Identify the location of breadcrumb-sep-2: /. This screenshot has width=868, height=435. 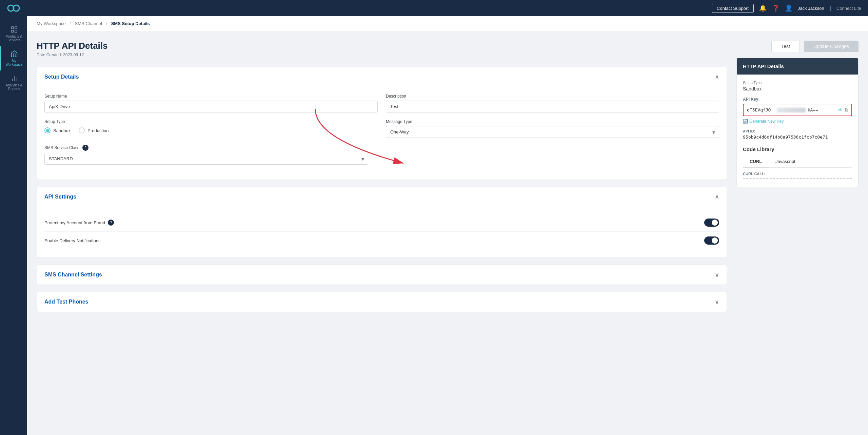
(106, 24).